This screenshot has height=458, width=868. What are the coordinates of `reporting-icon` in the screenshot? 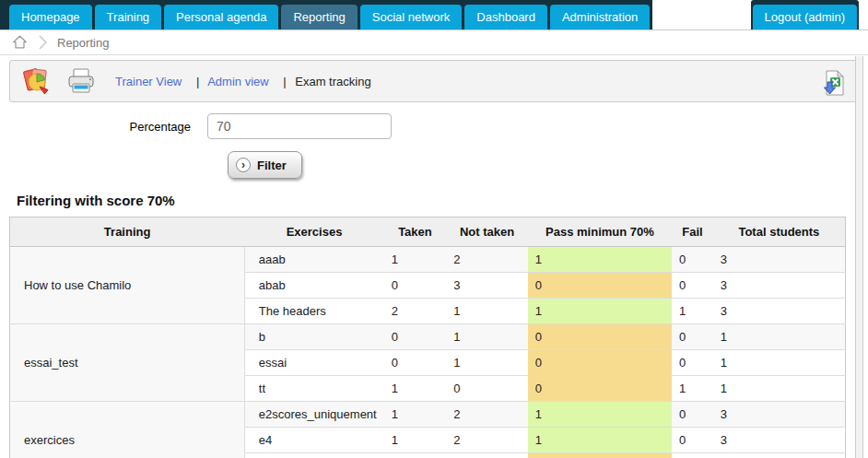 It's located at (37, 81).